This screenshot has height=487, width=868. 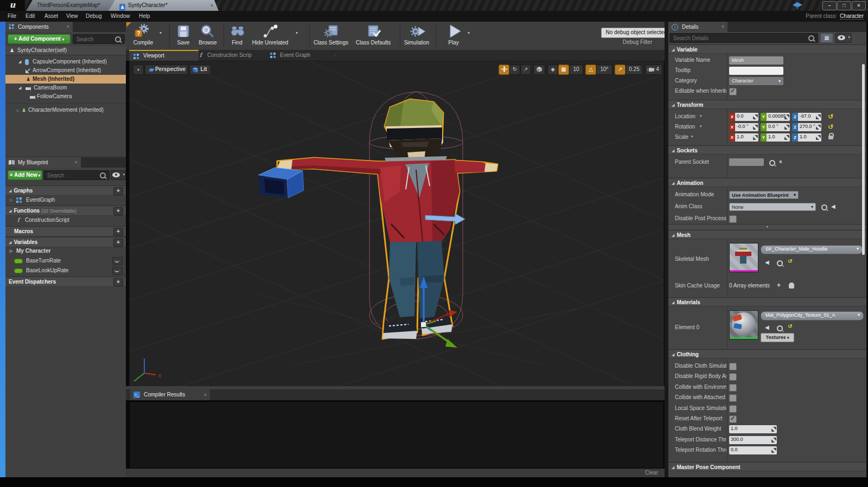 What do you see at coordinates (767, 466) in the screenshot?
I see `section-master-pose: ◢Master Pose Component` at bounding box center [767, 466].